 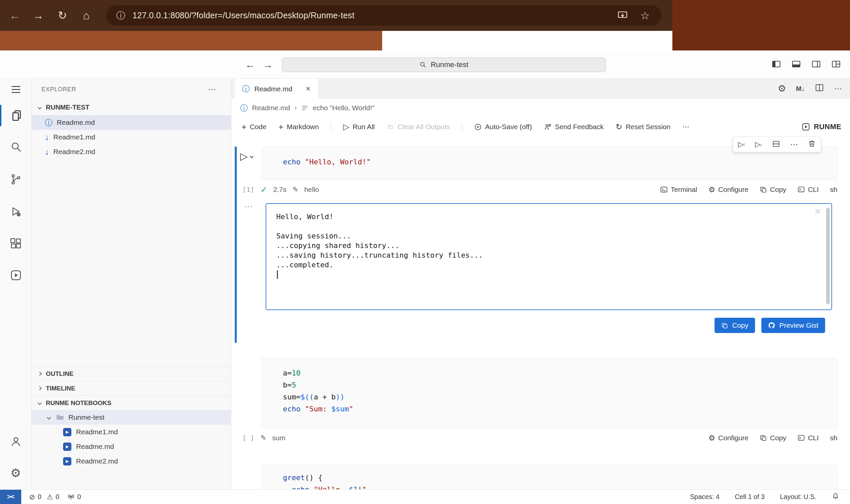 What do you see at coordinates (254, 127) in the screenshot?
I see `add-code-button: +Code` at bounding box center [254, 127].